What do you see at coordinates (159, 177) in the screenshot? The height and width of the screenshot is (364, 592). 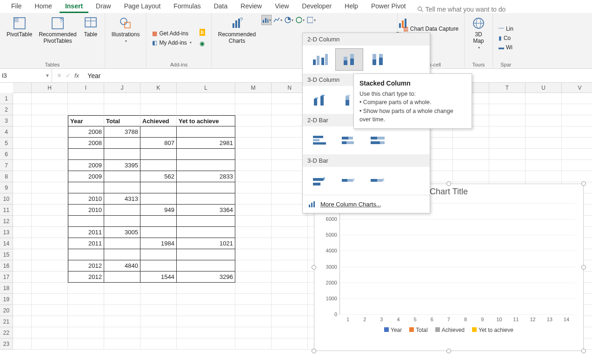 I see `cell: 562` at bounding box center [159, 177].